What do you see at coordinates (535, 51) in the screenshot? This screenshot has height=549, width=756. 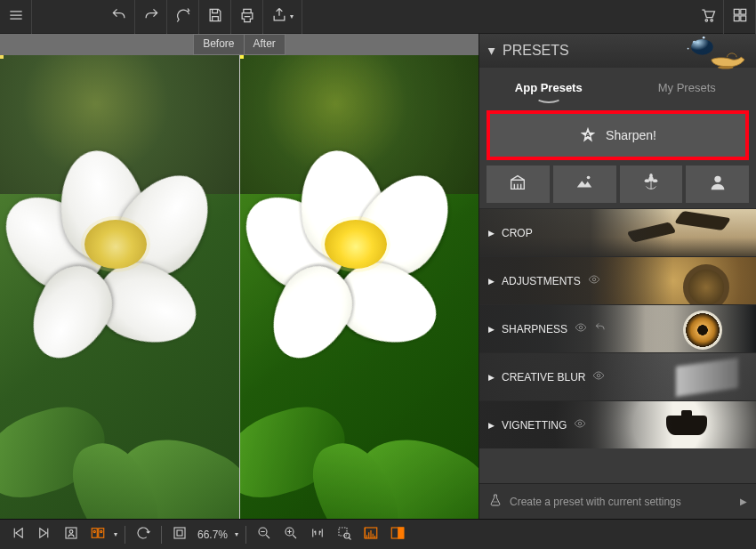 I see `presets-title: PRESETS` at bounding box center [535, 51].